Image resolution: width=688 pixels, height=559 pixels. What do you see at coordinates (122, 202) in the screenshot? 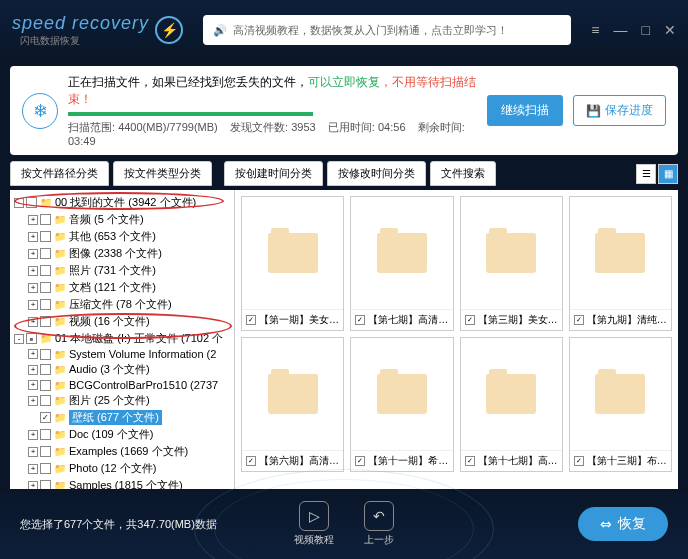
I see `tree-item: -📁00 找到的文件 (3942 个文件)` at bounding box center [122, 202].